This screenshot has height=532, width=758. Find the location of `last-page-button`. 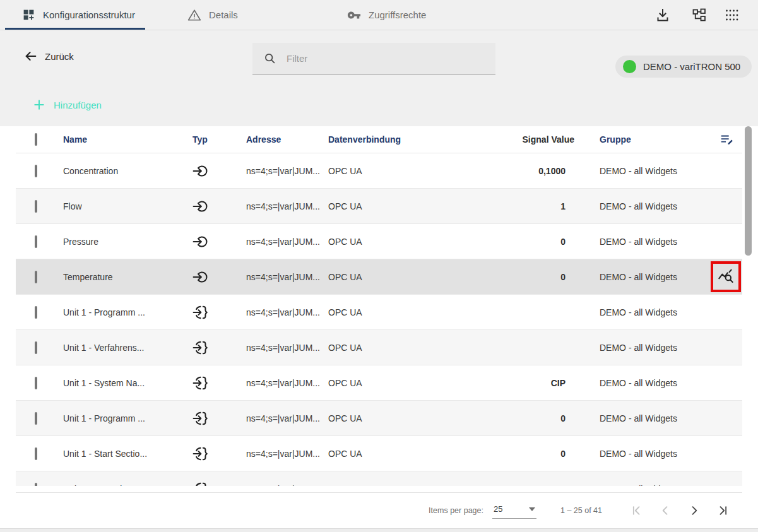

last-page-button is located at coordinates (723, 511).